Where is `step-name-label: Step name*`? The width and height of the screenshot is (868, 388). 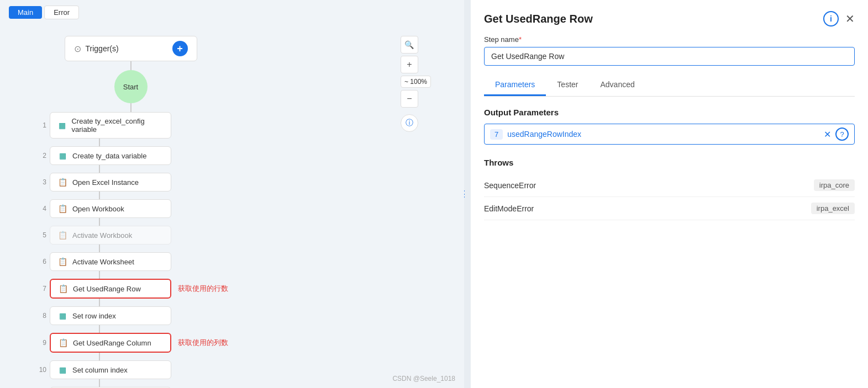 step-name-label: Step name* is located at coordinates (670, 40).